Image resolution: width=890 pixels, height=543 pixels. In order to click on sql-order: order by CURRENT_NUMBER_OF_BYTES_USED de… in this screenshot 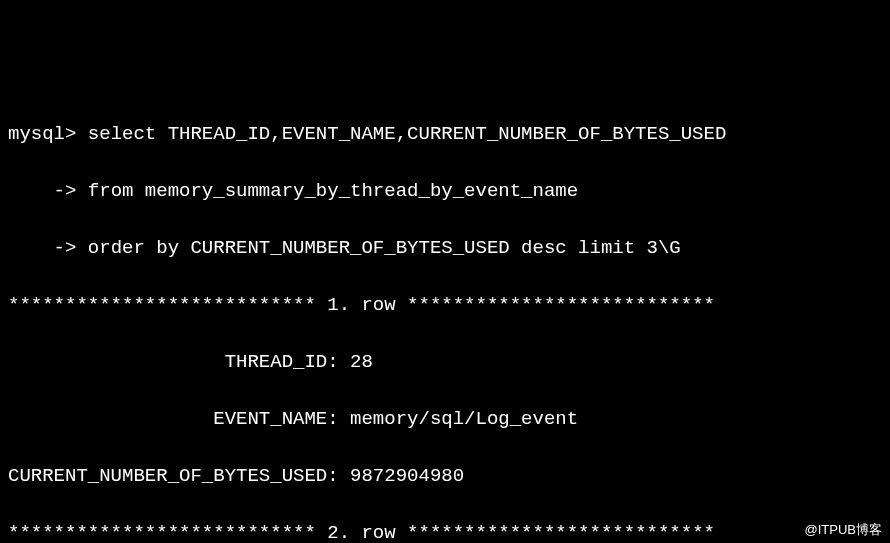, I will do `click(378, 248)`.